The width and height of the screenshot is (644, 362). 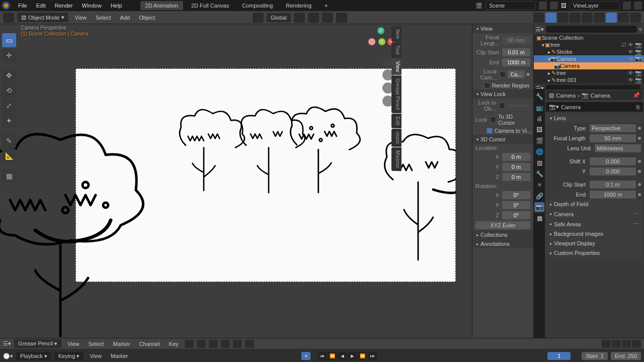 I want to click on tool-rotate: ⟲, so click(x=9, y=90).